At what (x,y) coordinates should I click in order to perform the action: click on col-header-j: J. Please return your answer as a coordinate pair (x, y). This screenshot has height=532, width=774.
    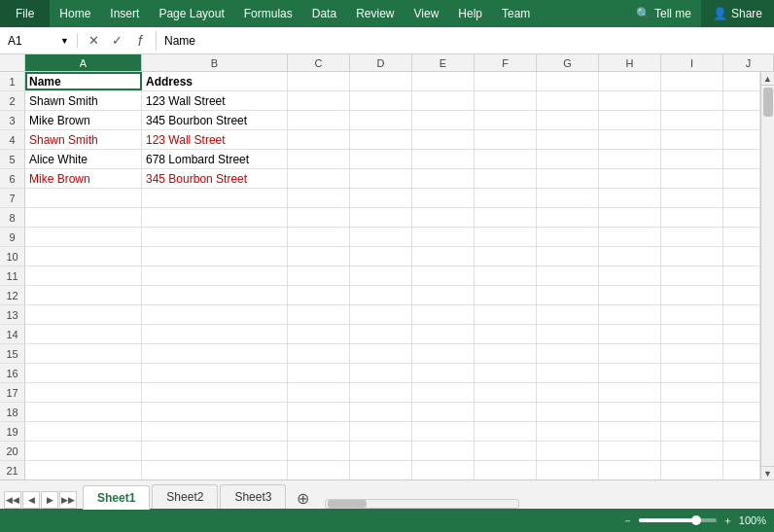
    Looking at the image, I should click on (749, 62).